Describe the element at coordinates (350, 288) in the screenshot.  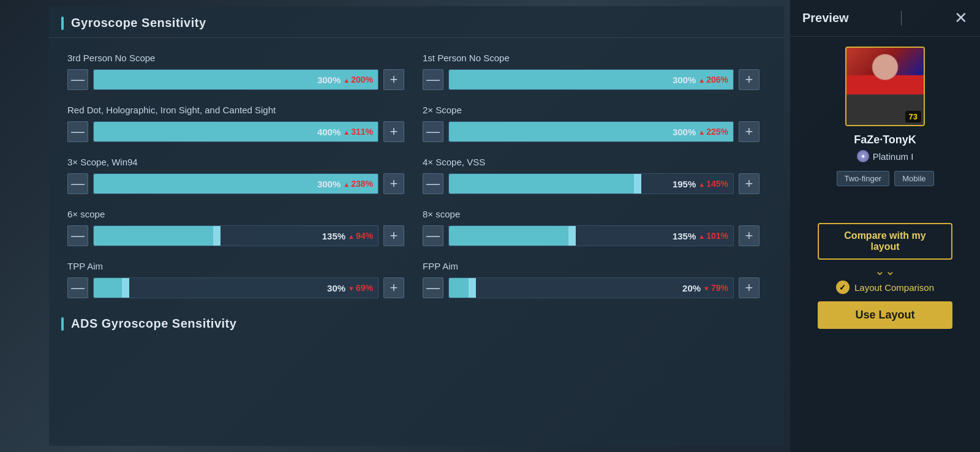
I see `slider-values: 30% 69%` at that location.